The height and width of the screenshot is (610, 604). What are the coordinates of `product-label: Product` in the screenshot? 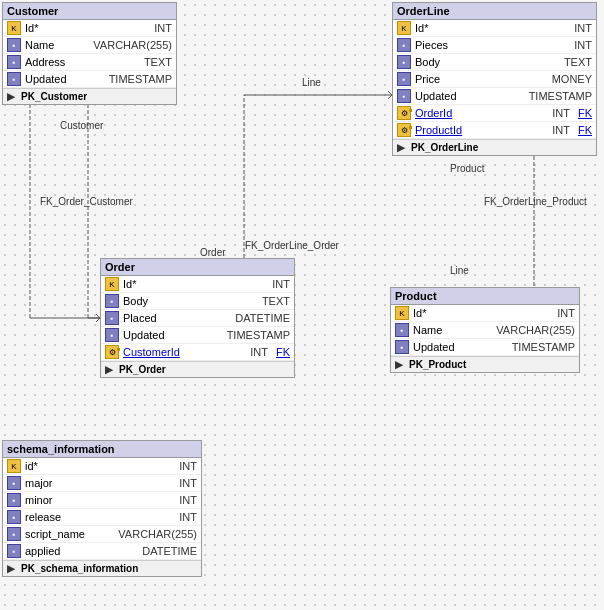 It's located at (467, 168).